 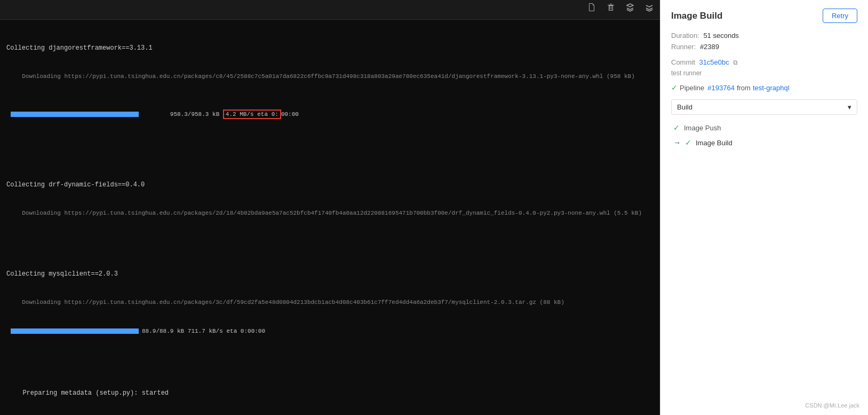 I want to click on pipeline-id-link: #193764, so click(x=721, y=88).